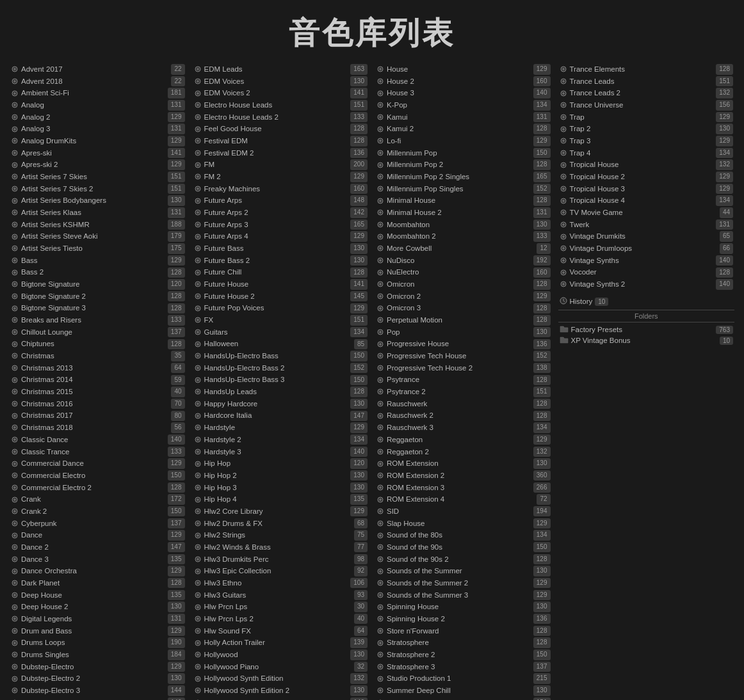 Image resolution: width=744 pixels, height=700 pixels. Describe the element at coordinates (464, 261) in the screenshot. I see `list-item: NuDisco192` at that location.